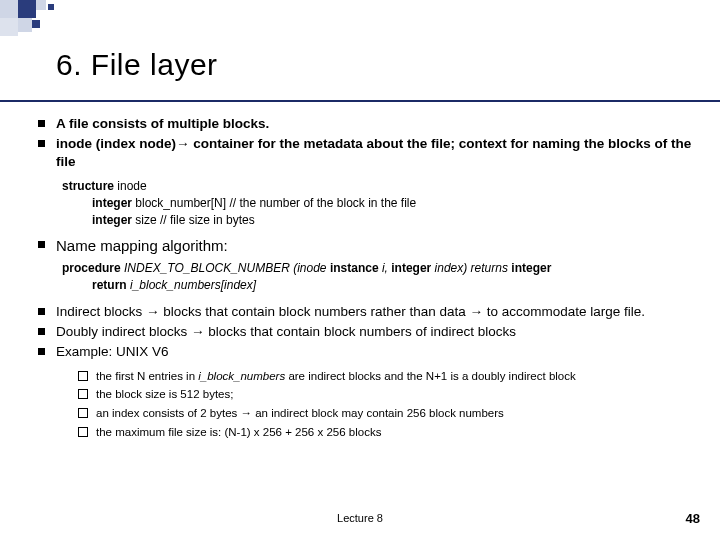  What do you see at coordinates (124, 332) in the screenshot?
I see `text: Doubly indirect blocks` at bounding box center [124, 332].